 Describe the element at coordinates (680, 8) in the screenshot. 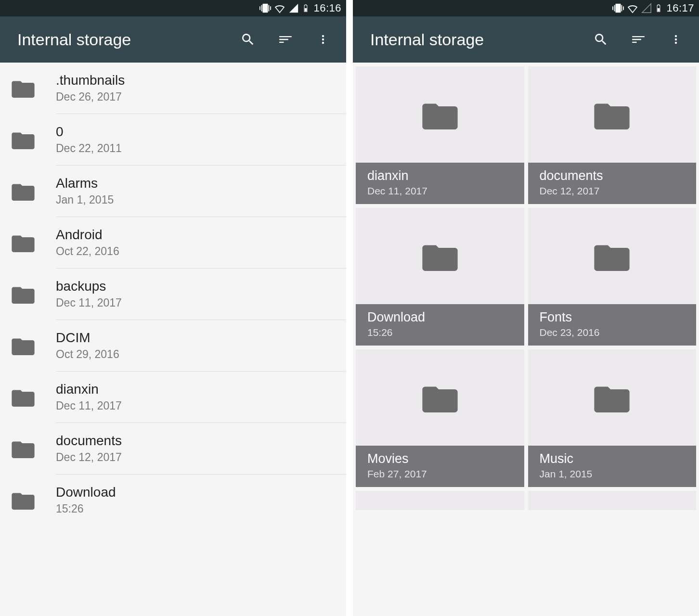

I see `status-time: 16:17` at that location.